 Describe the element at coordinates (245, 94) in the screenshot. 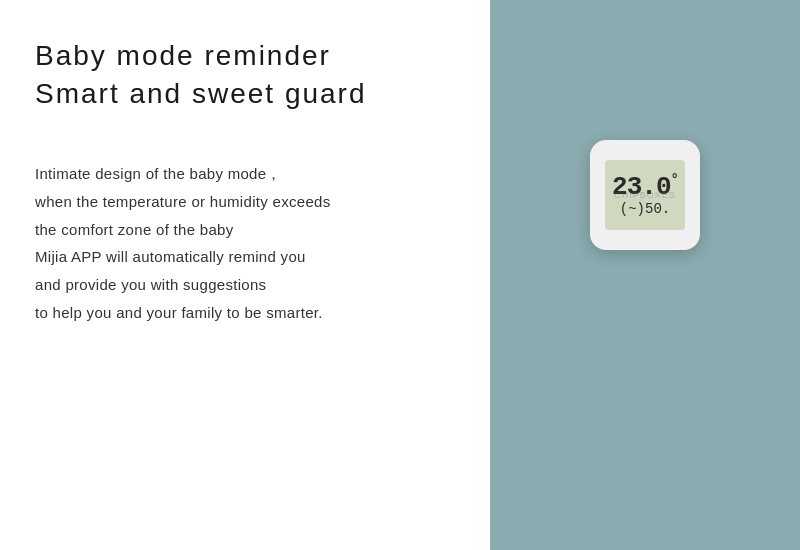

I see `title-line2: Smart and sweet guard` at that location.